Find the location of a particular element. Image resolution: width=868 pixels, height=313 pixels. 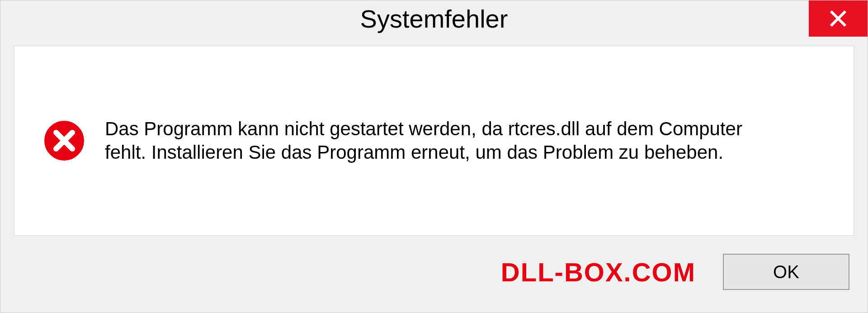

close-icon is located at coordinates (838, 19).